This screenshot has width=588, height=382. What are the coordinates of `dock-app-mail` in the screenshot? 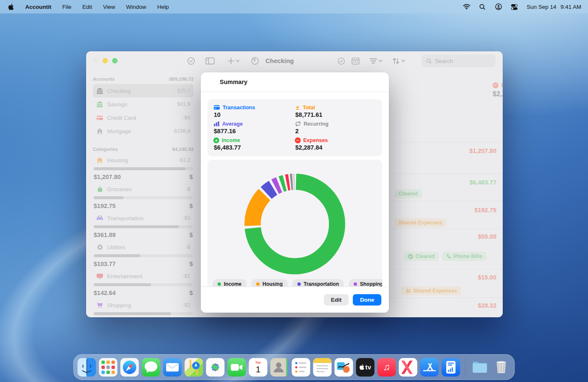 It's located at (173, 367).